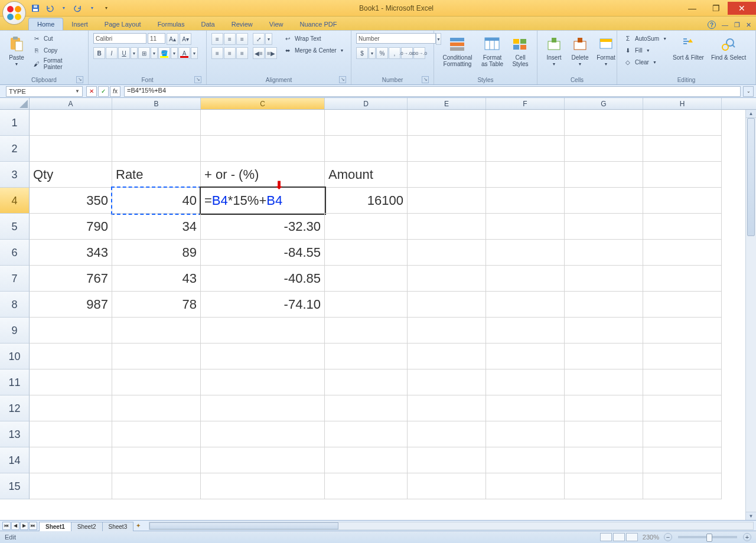 This screenshot has height=543, width=756. Describe the element at coordinates (366, 149) in the screenshot. I see `cell-D2` at that location.